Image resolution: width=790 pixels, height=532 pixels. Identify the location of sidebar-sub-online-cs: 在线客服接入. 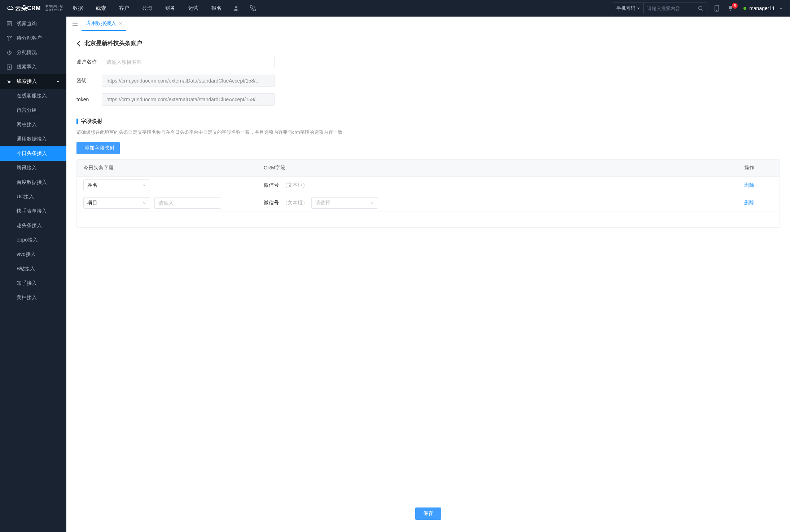
(33, 96).